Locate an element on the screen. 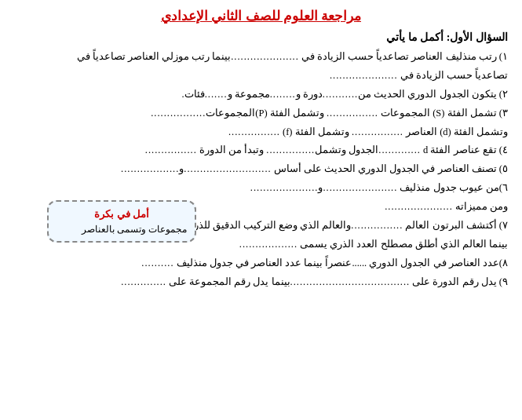  tooltip-content: مجموعات وتسمى بالعناصر is located at coordinates (122, 229).